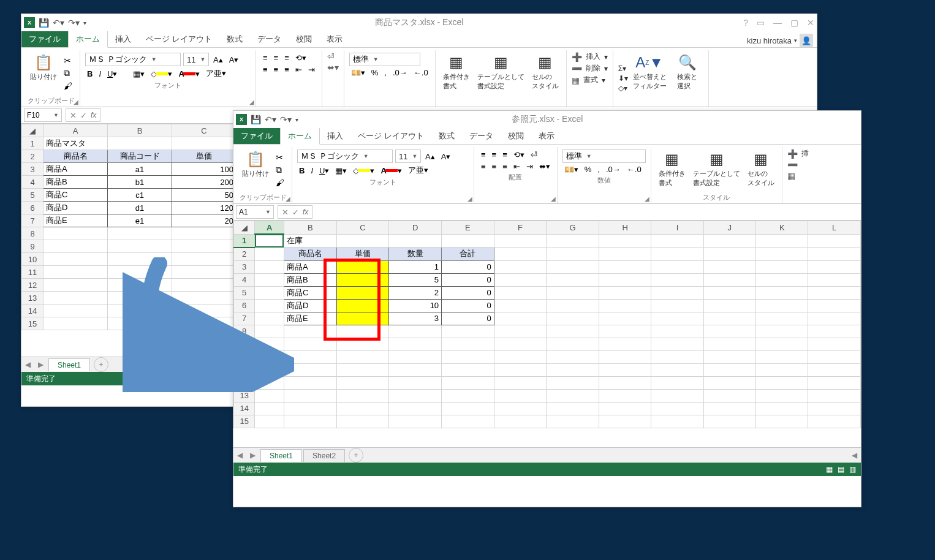 The height and width of the screenshot is (560, 935). I want to click on comma-icon: ,, so click(599, 169).